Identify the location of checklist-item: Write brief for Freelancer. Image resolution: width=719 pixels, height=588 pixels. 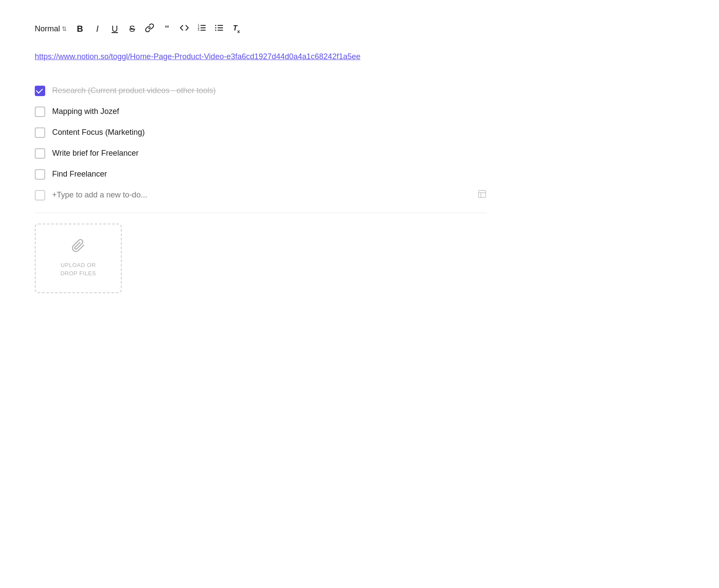
(261, 154).